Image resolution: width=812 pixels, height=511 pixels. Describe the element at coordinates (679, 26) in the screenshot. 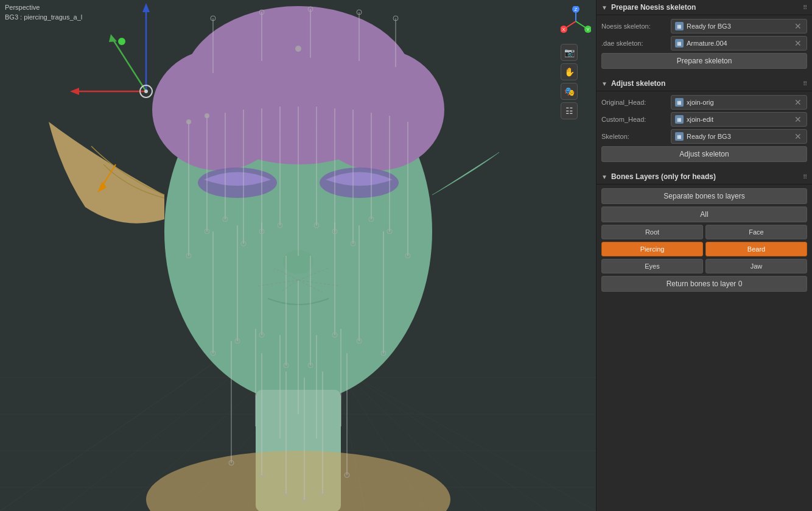

I see `noesis-mesh-icon: ▦` at that location.